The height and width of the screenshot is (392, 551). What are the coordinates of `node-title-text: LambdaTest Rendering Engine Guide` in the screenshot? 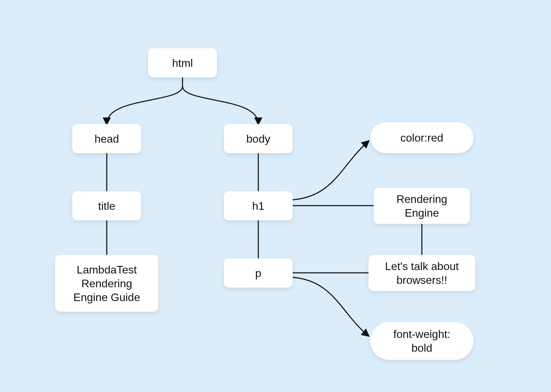 It's located at (107, 283).